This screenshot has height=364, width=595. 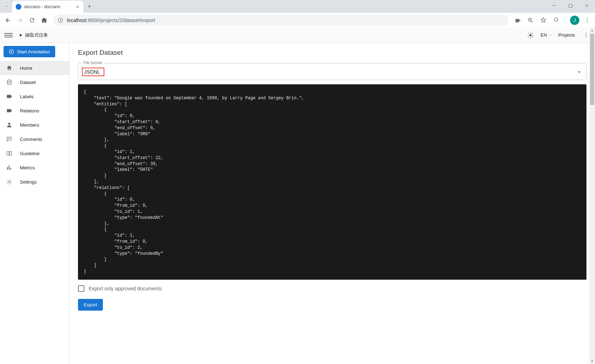 I want to click on sidebar-item-dataset: Dataset, so click(x=35, y=82).